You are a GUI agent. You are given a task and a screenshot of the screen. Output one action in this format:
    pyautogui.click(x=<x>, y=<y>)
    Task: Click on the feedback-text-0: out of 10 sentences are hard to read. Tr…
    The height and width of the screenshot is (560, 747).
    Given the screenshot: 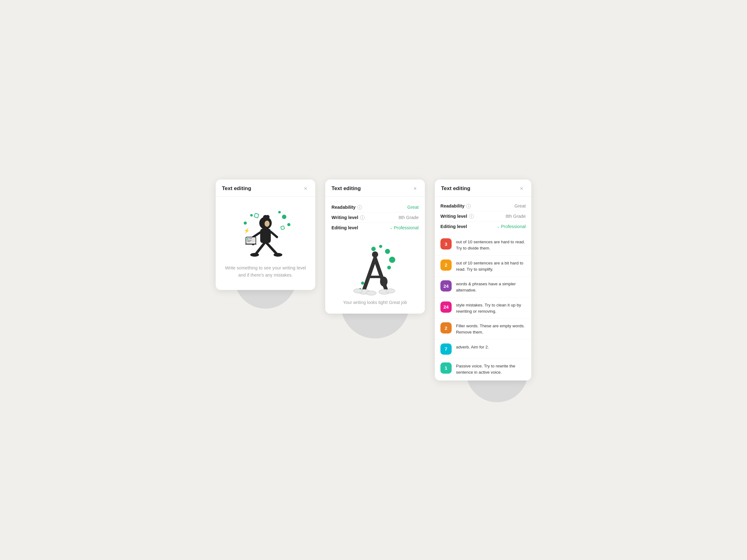 What is the action you would take?
    pyautogui.click(x=491, y=245)
    